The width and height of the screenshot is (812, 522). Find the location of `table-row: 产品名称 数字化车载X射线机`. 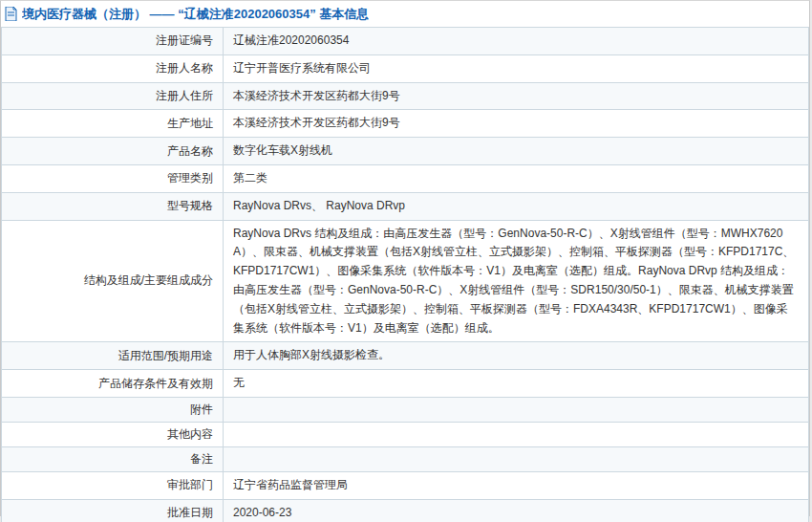

table-row: 产品名称 数字化车载X射线机 is located at coordinates (405, 151).